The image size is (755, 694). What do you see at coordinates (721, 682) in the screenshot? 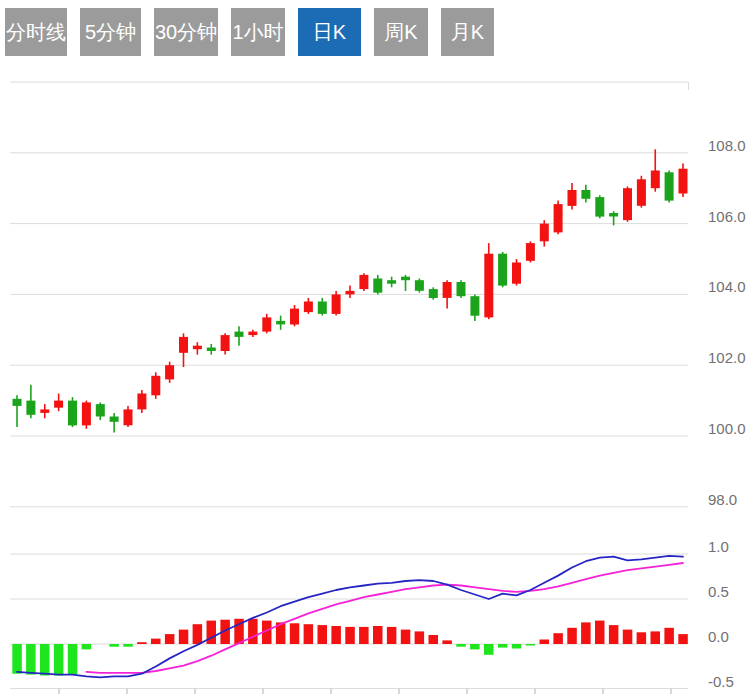
I see `y-axis-label: -0.5` at bounding box center [721, 682].